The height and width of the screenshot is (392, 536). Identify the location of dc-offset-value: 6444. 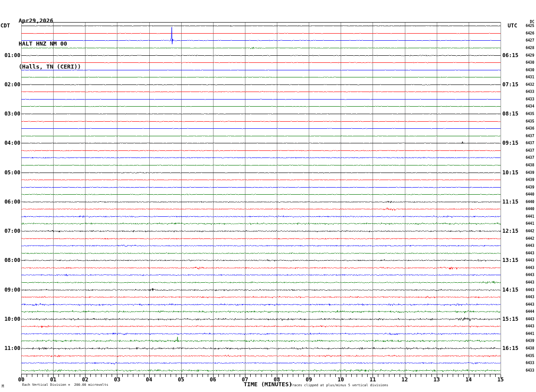
(528, 311).